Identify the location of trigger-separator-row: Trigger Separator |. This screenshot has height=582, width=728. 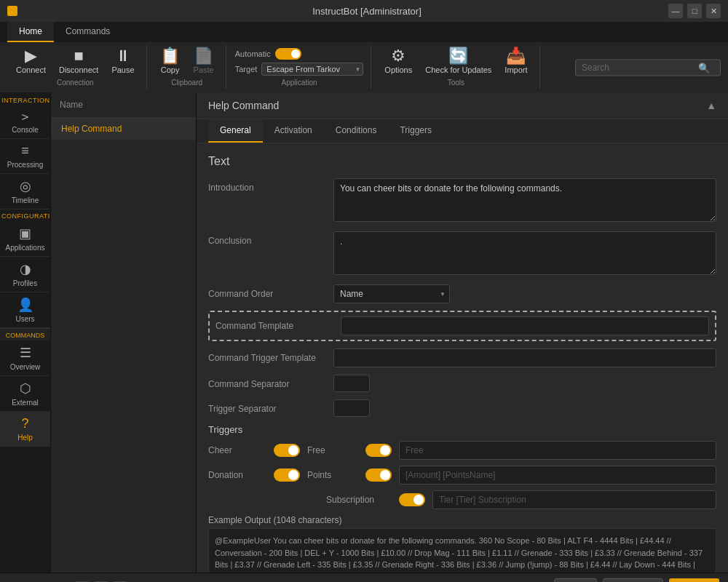
(462, 408).